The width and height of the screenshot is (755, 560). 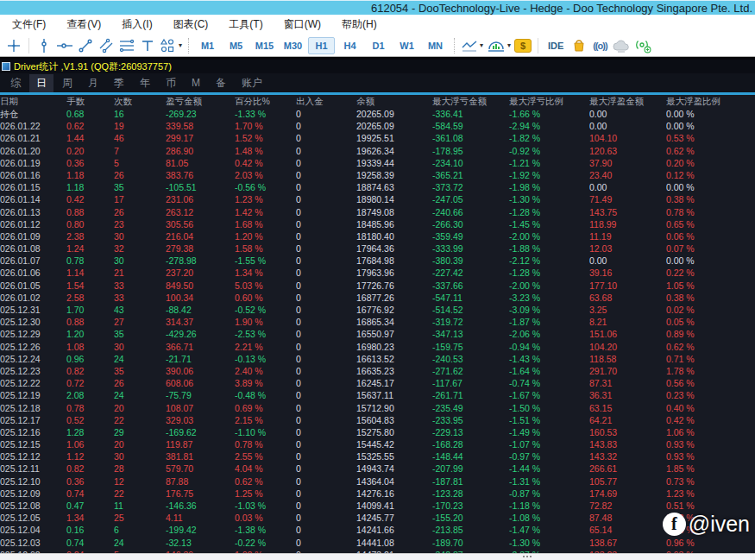 I want to click on table-row: 026.01.140.4217231.061.23 %018980.14-247…, so click(x=378, y=199).